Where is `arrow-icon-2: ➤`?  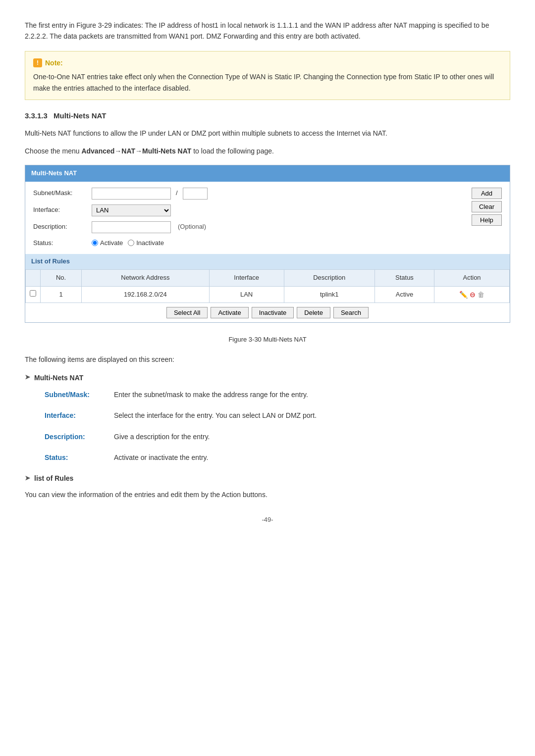 arrow-icon-2: ➤ is located at coordinates (28, 478).